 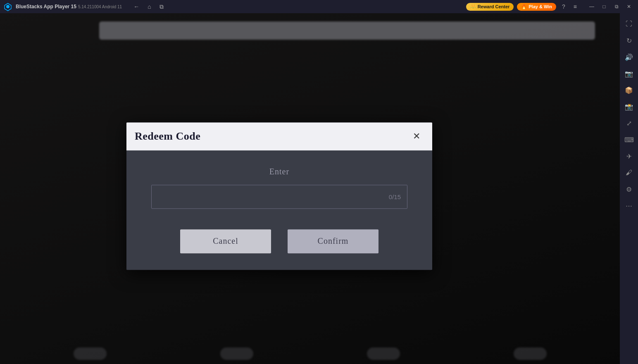 What do you see at coordinates (629, 7) in the screenshot?
I see `close-button: ✕` at bounding box center [629, 7].